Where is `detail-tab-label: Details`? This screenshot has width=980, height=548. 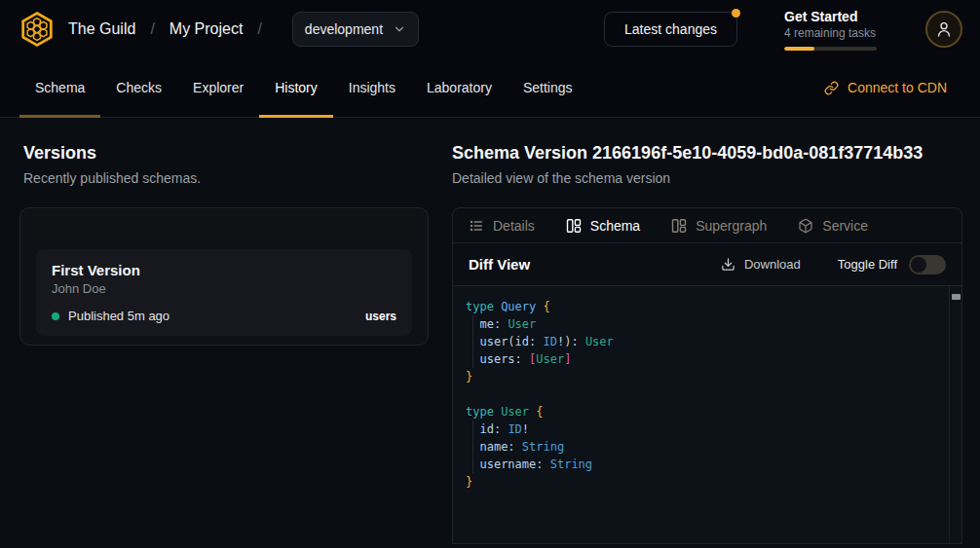 detail-tab-label: Details is located at coordinates (514, 226).